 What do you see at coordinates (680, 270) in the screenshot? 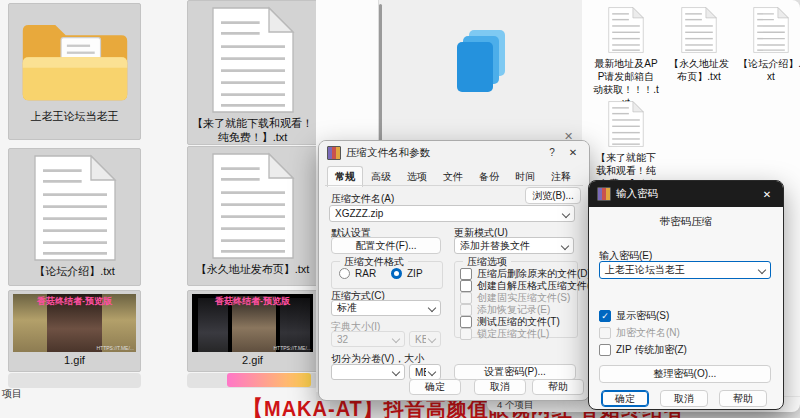
I see `password-value: 上老王论坛当老王` at bounding box center [680, 270].